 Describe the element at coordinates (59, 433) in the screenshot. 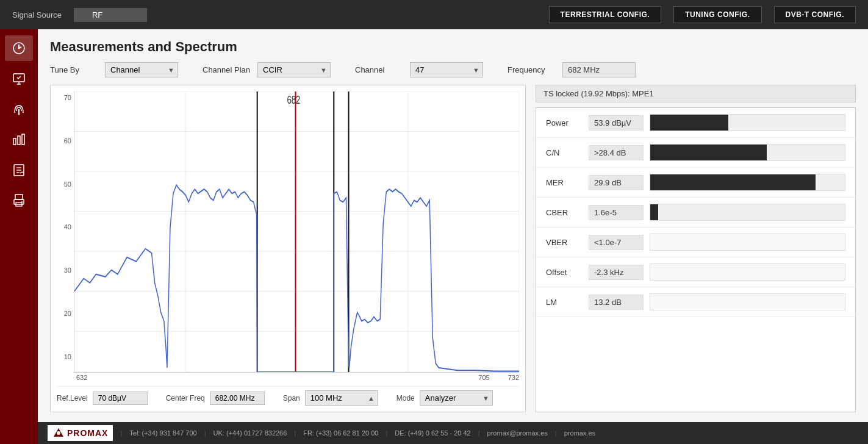

I see `promax-logo-icon` at that location.